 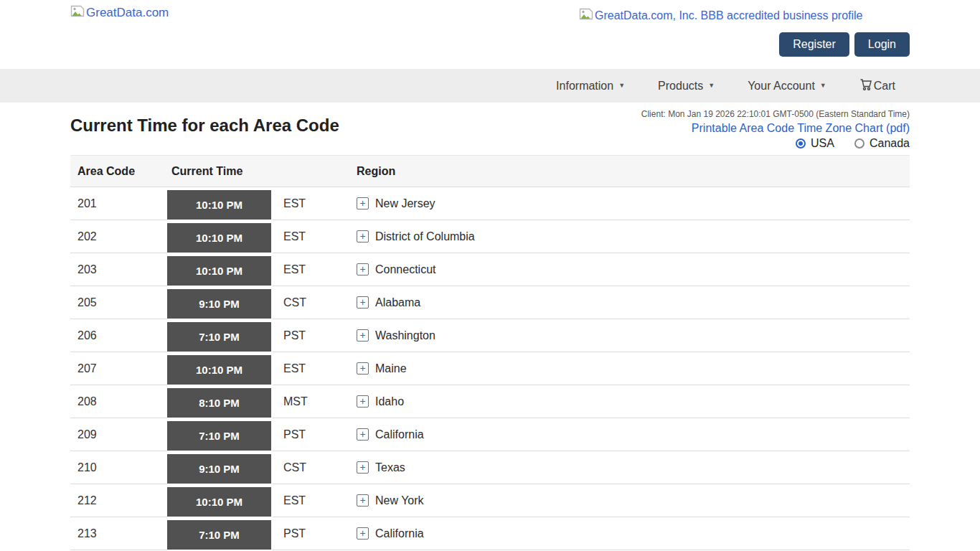 What do you see at coordinates (220, 402) in the screenshot?
I see `time-cell: 8:10 PM` at bounding box center [220, 402].